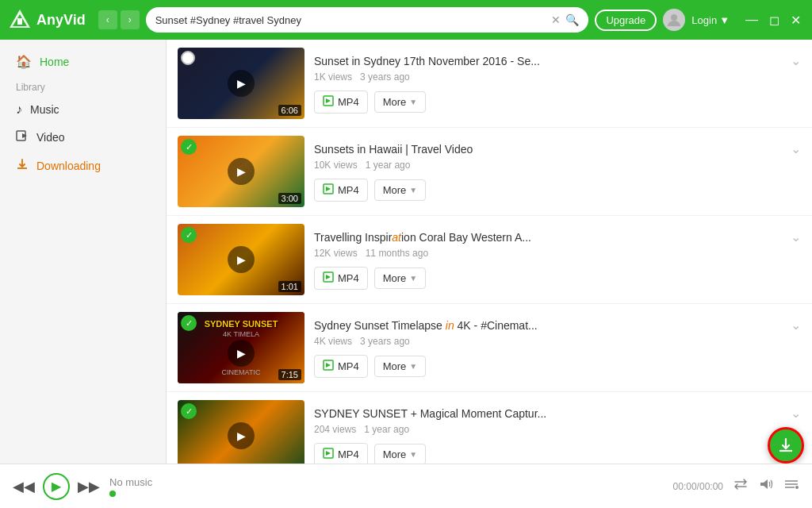  What do you see at coordinates (413, 102) in the screenshot?
I see `chevron-down-icon-1: ▼` at bounding box center [413, 102].